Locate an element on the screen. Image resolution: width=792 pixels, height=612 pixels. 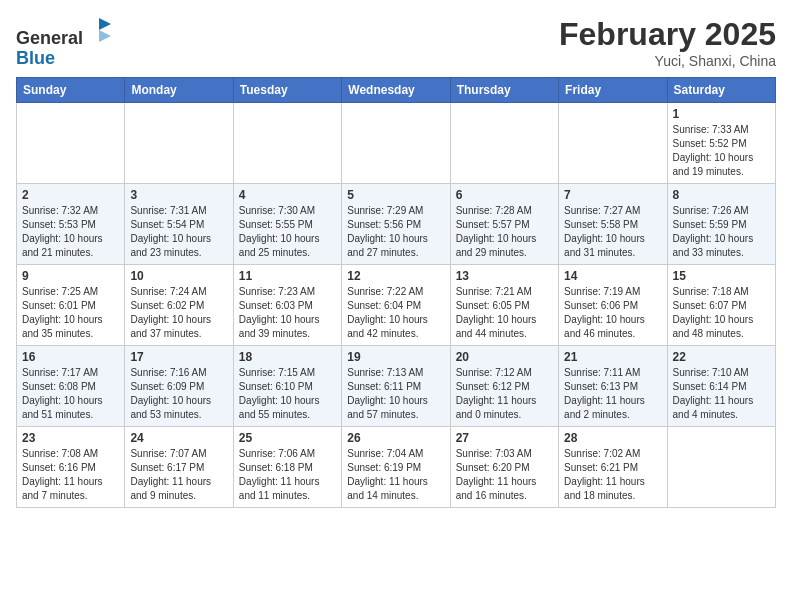
day-number: 25 is located at coordinates (288, 438).